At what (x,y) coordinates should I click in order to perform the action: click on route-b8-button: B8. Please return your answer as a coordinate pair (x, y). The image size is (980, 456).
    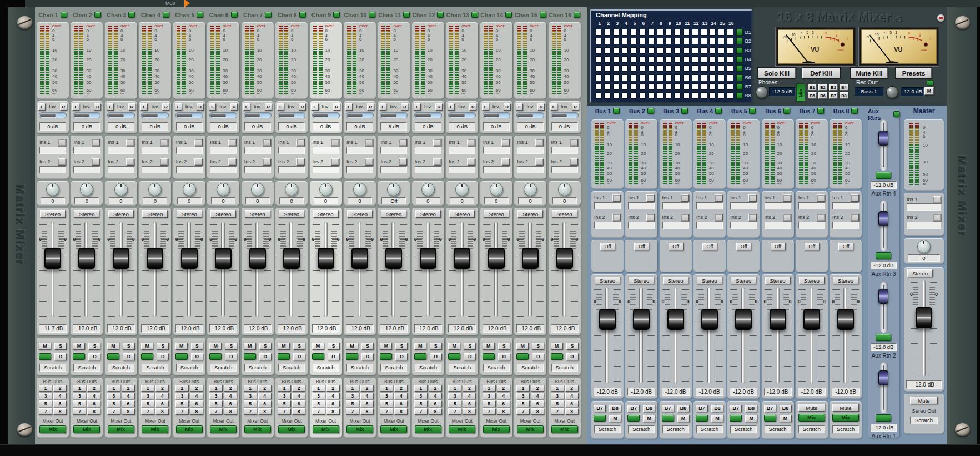
    Looking at the image, I should click on (649, 409).